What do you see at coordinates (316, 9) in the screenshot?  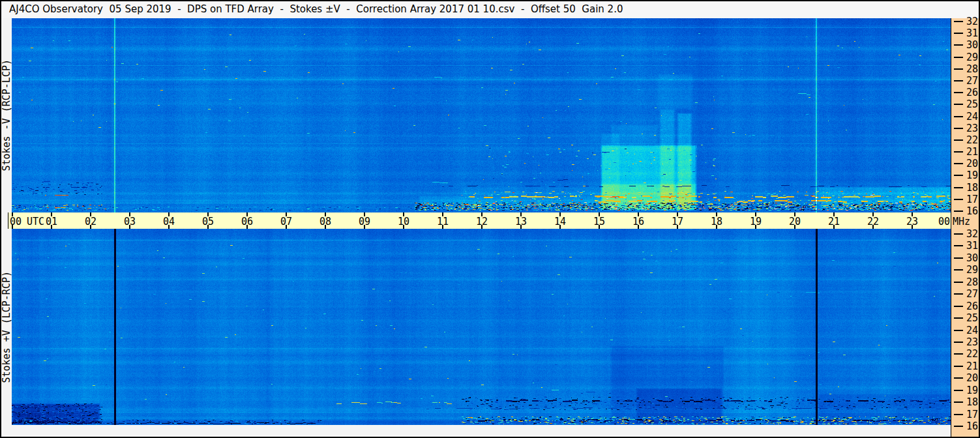 I see `page-title: AJ4CO Observatory 05 Sep 2019 - DPS on T…` at bounding box center [316, 9].